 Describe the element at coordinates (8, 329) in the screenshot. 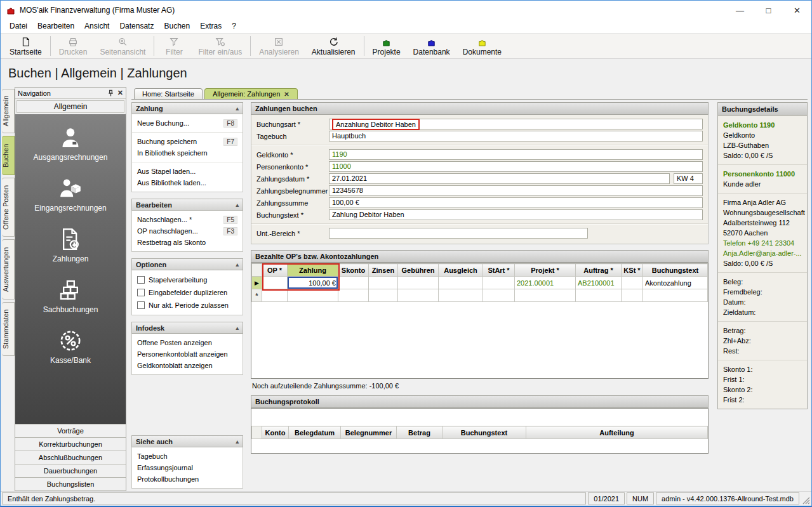

I see `vtab-stammdaten: Stammdaten` at that location.